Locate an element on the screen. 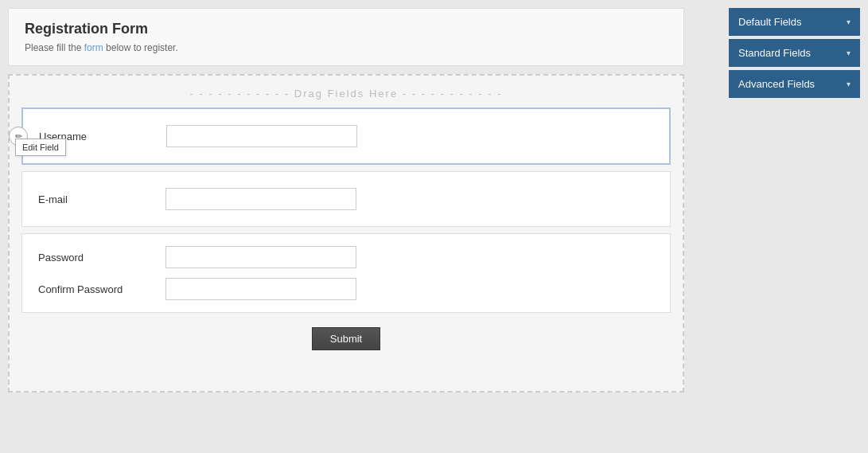 This screenshot has width=868, height=453. default-fields-label: Default Fields is located at coordinates (770, 22).